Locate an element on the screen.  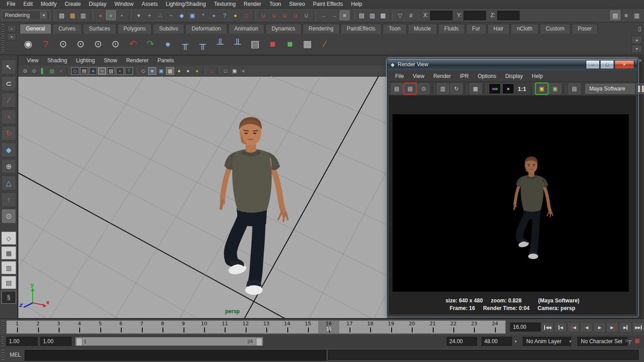
alpha-channel-icon: ● is located at coordinates (508, 89).